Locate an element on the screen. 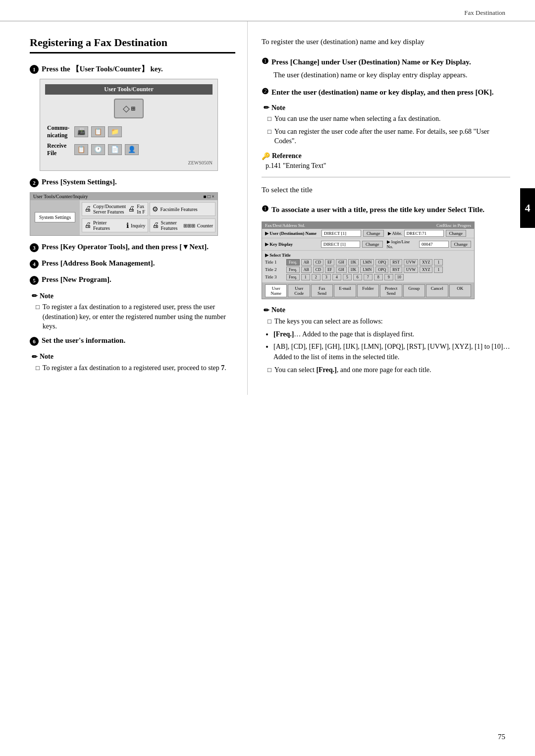  step-6-label: 6 Set the user's information. is located at coordinates (133, 341).